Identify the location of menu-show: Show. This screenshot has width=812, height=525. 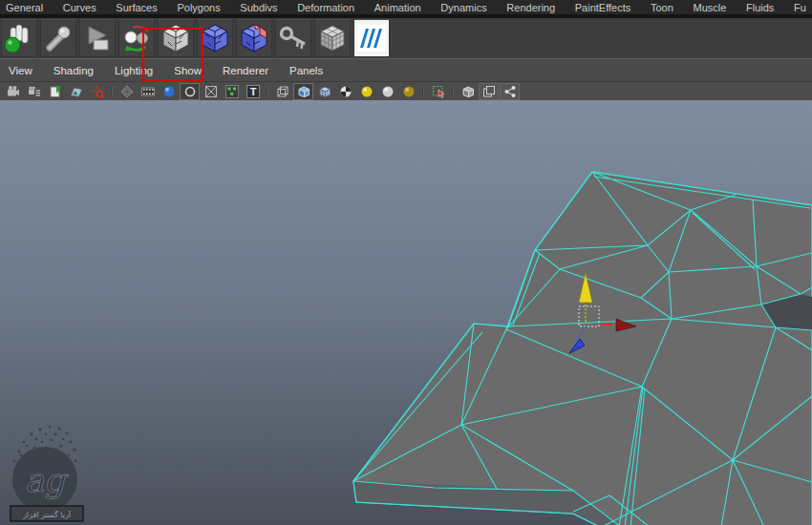
(189, 71).